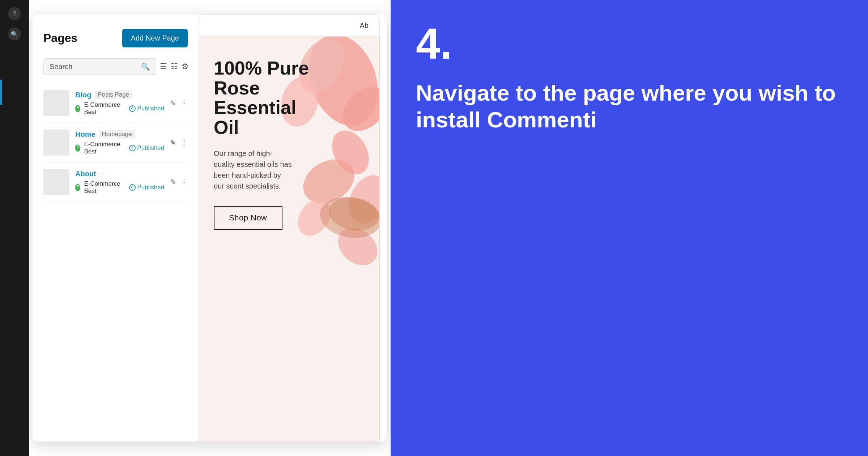  What do you see at coordinates (14, 14) in the screenshot?
I see `help-icon: ?` at bounding box center [14, 14].